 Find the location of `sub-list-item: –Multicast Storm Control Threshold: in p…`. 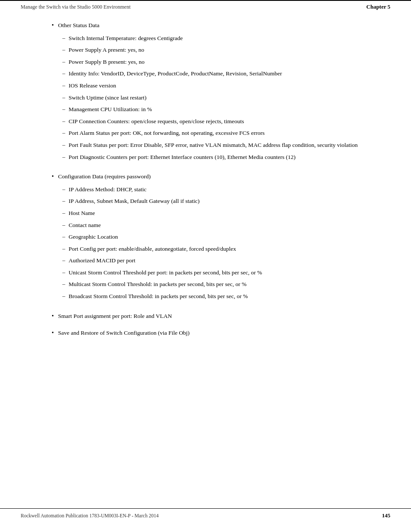

sub-list-item: –Multicast Storm Control Threshold: in p… is located at coordinates (220, 284).